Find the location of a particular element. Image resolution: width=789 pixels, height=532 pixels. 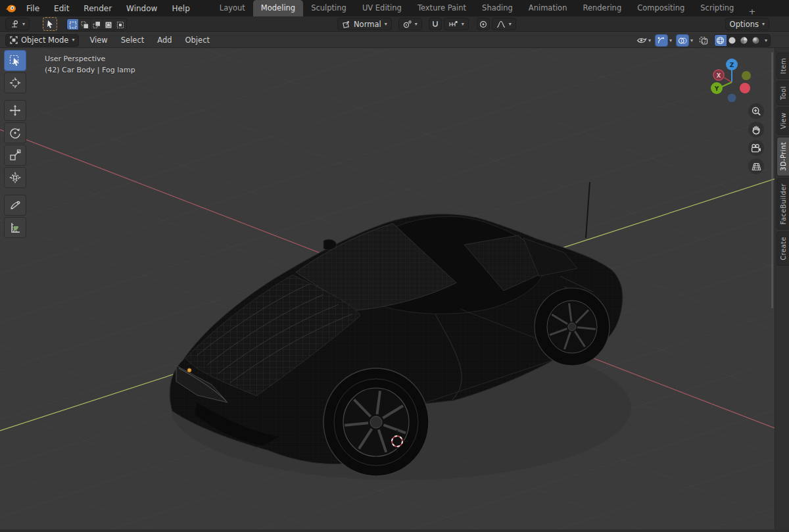

tool-rotate is located at coordinates (15, 133).